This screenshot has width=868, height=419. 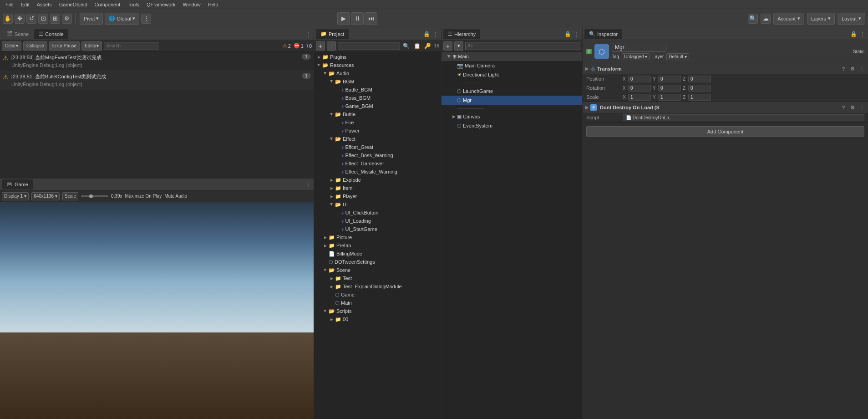 I want to click on hierarchy-main-group: ▶ ⊞ Main ⋮, so click(x=512, y=56).